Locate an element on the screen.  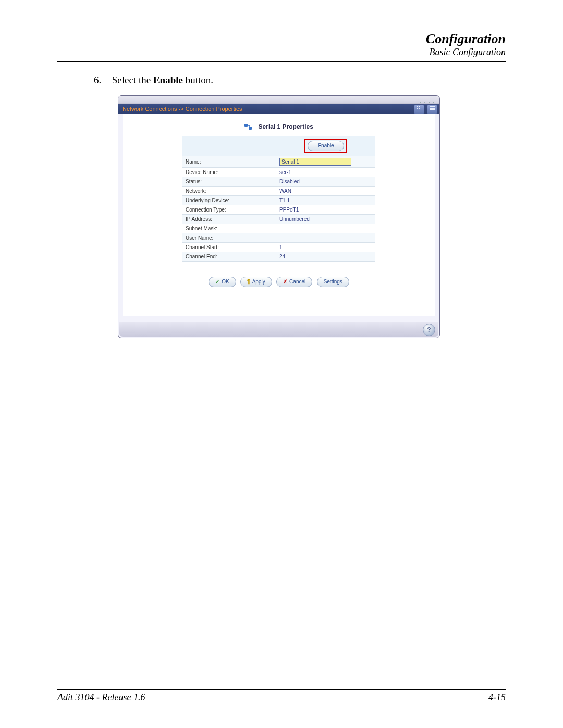
row-label: Channel Start: is located at coordinates (229, 248).